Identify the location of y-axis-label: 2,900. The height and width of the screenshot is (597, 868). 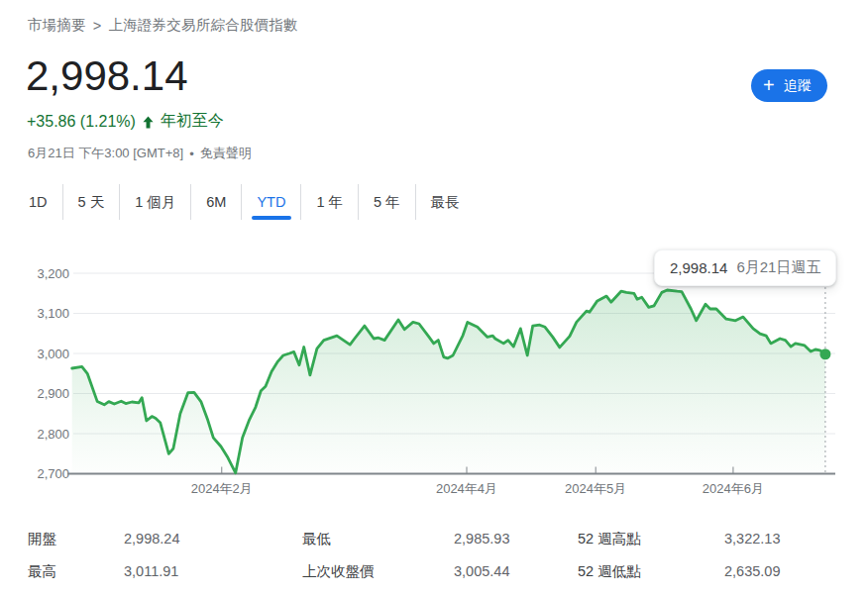
(54, 394).